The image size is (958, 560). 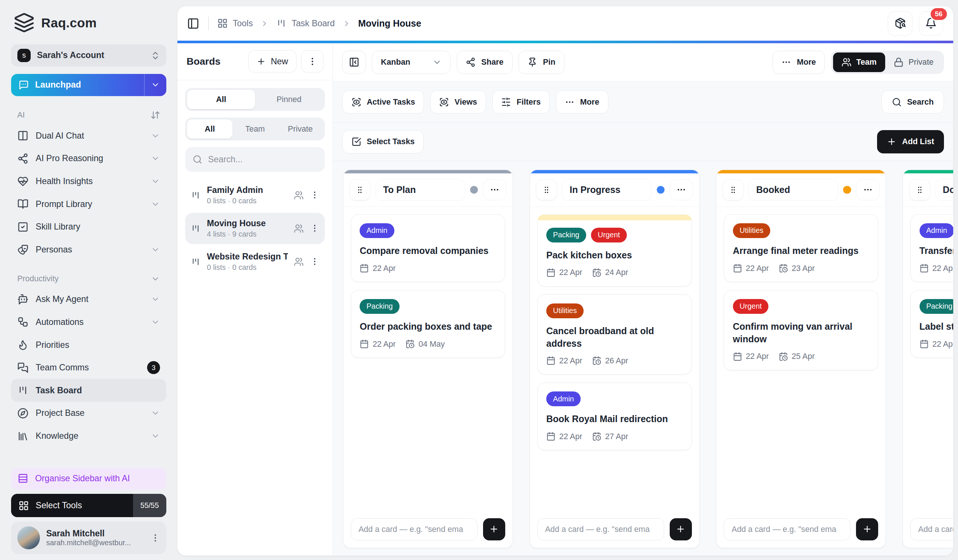 What do you see at coordinates (428, 248) in the screenshot?
I see `task-card: Admin Compare removal companies 22 Apr` at bounding box center [428, 248].